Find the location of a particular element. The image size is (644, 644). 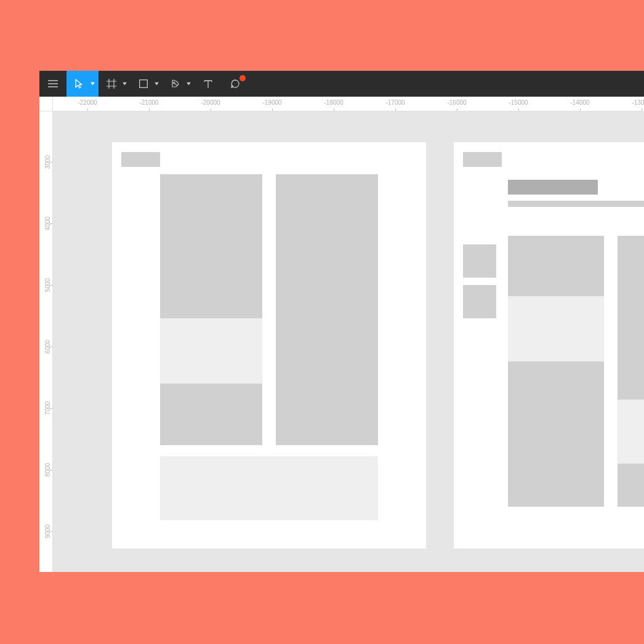

move-tool-button is located at coordinates (83, 84).